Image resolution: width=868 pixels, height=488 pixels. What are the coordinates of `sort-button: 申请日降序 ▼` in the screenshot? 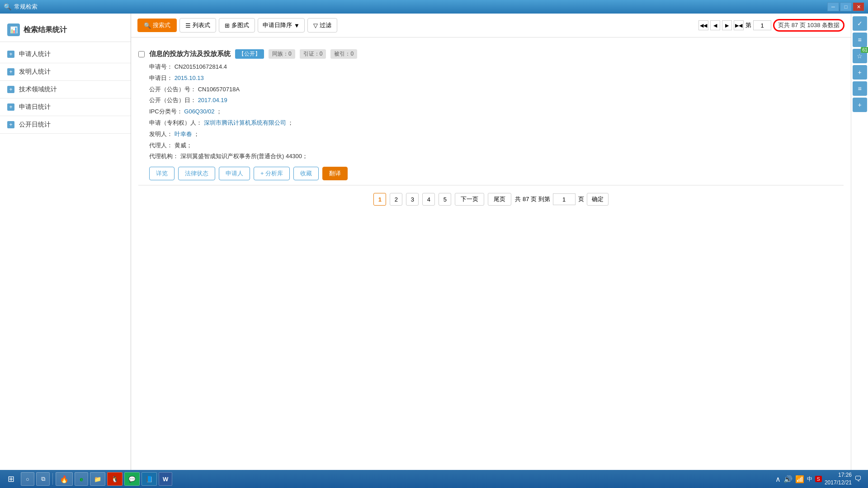 It's located at (281, 25).